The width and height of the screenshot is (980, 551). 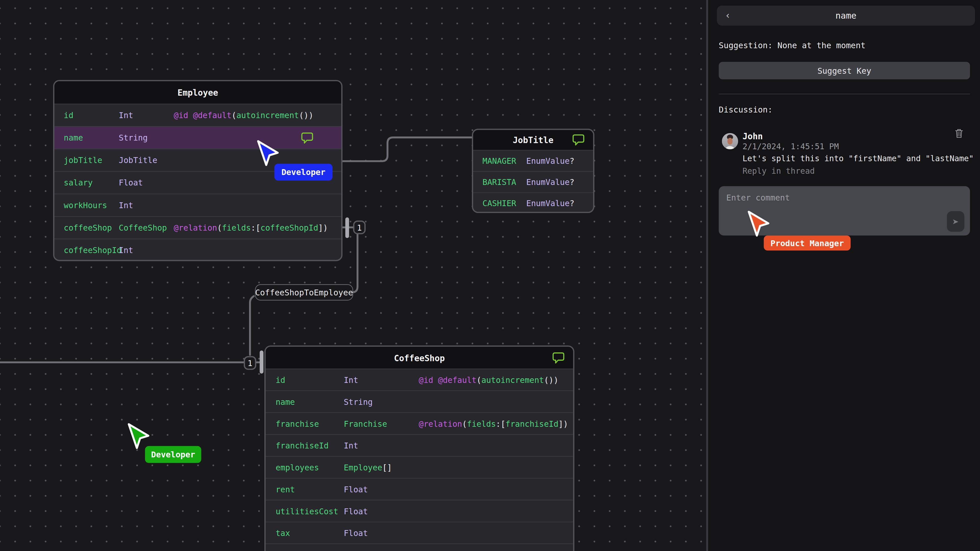 What do you see at coordinates (846, 16) in the screenshot?
I see `sidebar-header: ‹ name` at bounding box center [846, 16].